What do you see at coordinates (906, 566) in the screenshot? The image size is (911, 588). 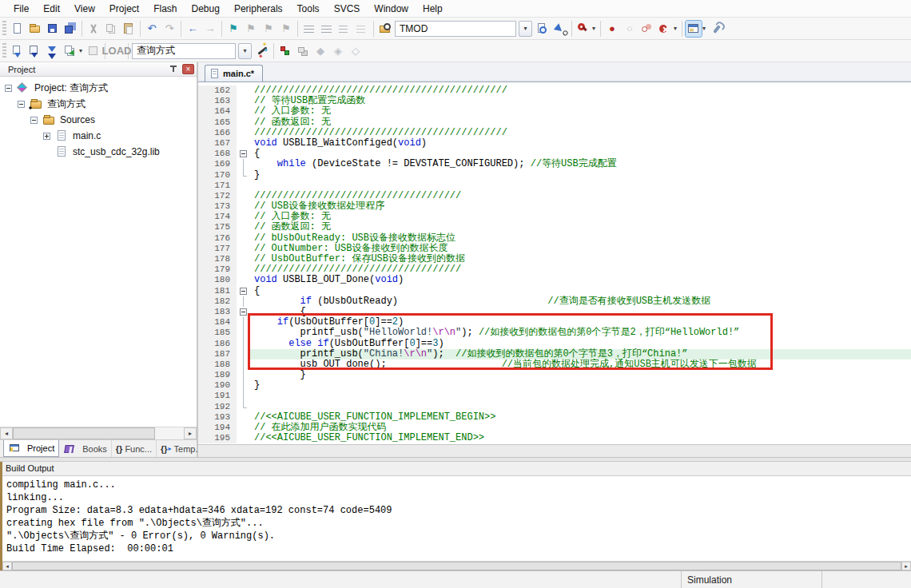 I see `scroll-right-button: ▸` at bounding box center [906, 566].